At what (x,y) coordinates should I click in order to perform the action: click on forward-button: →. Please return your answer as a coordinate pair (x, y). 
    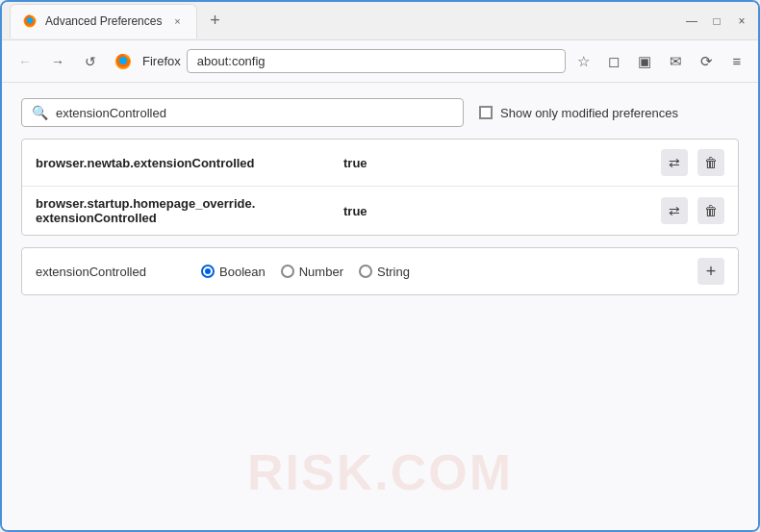
    Looking at the image, I should click on (58, 62).